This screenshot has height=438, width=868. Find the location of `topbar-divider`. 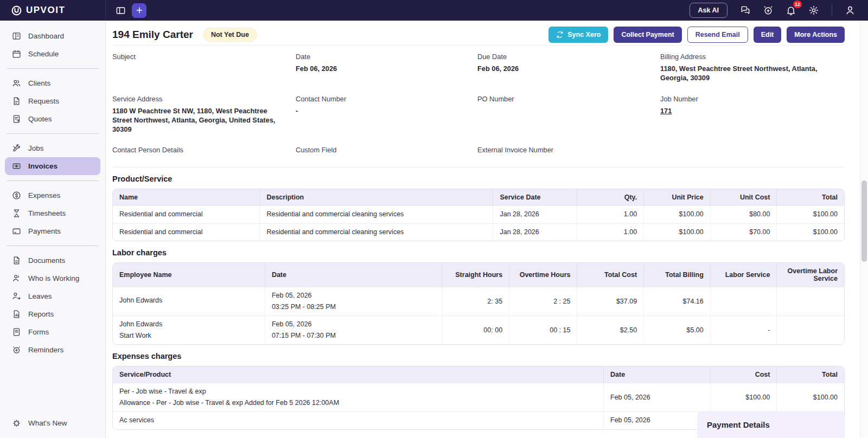

topbar-divider is located at coordinates (832, 10).